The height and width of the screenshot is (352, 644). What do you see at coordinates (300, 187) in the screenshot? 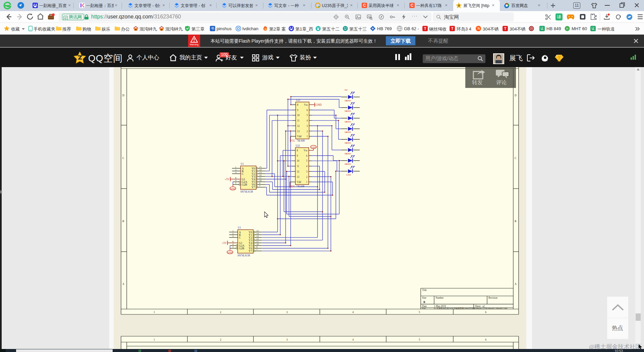
I see `svg-text: 74LS08` at bounding box center [300, 187].